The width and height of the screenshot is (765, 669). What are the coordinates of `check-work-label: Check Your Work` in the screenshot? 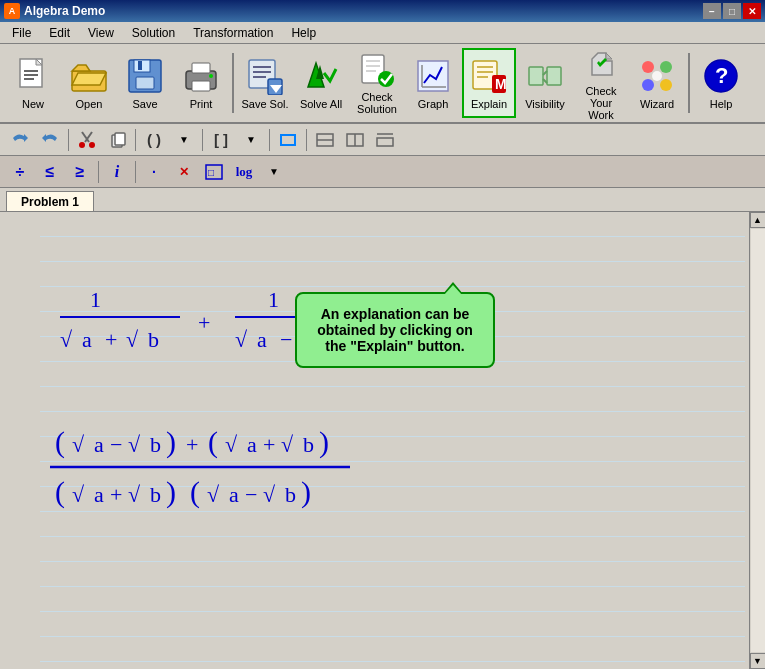 It's located at (601, 103).